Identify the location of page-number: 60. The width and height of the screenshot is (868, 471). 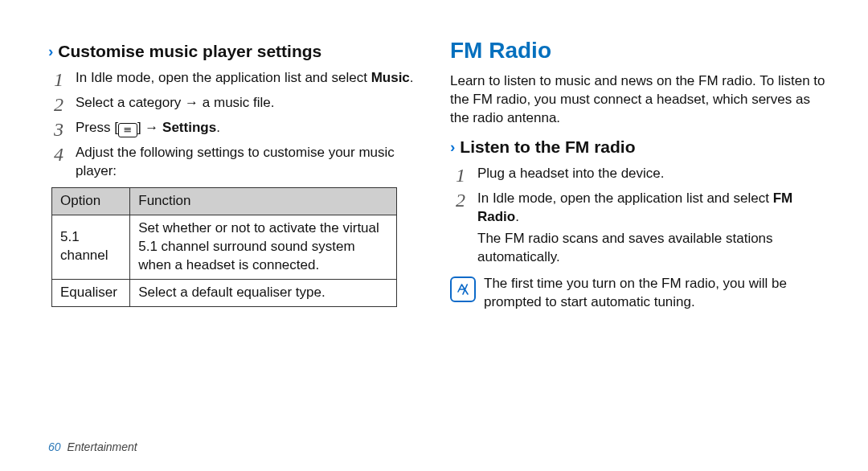
(55, 447).